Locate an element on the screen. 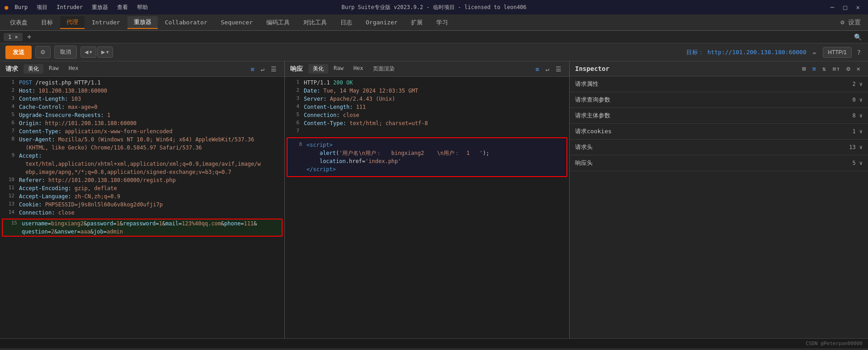 Image resolution: width=868 pixels, height=350 pixels. menu-view: 查看 is located at coordinates (123, 7).